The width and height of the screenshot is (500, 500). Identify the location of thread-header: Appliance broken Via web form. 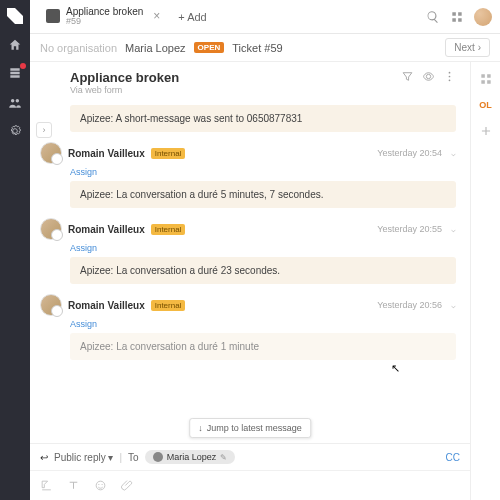
(250, 82).